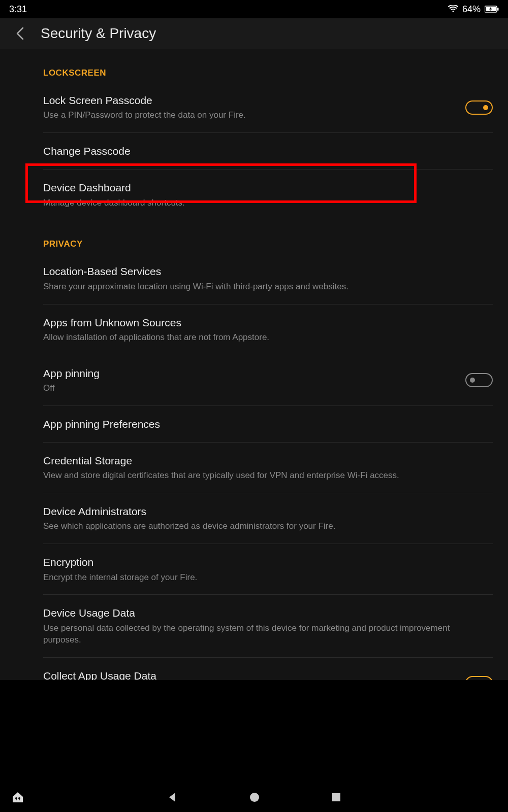  Describe the element at coordinates (263, 526) in the screenshot. I see `row-subtitle: See which applications are authorized as…` at that location.